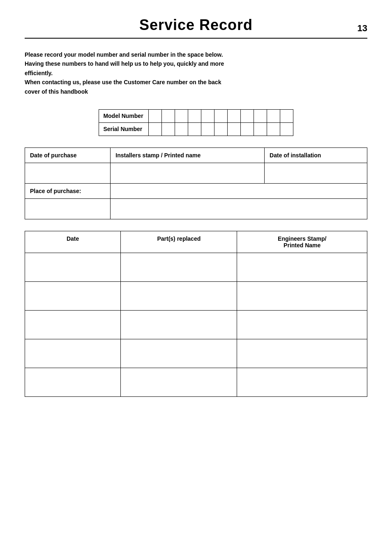 This screenshot has height=555, width=392. What do you see at coordinates (196, 25) in the screenshot?
I see `page-title: Service Record` at bounding box center [196, 25].